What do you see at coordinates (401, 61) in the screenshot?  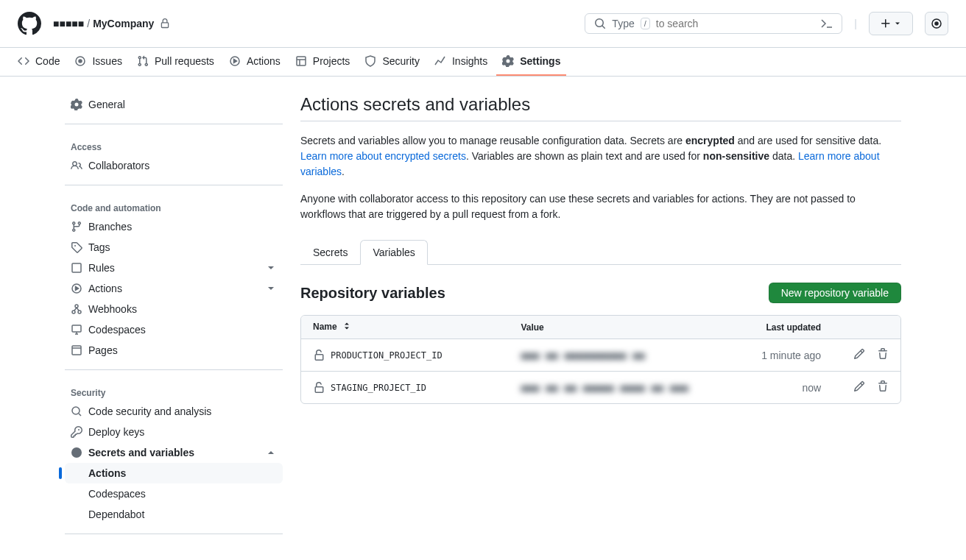 I see `nav-security-label: Security` at bounding box center [401, 61].